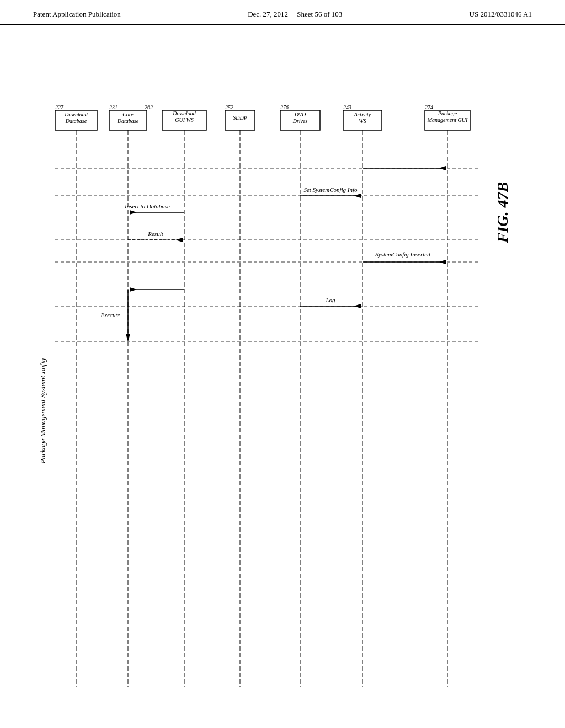  I want to click on msg-execute-arrow, so click(134, 290).